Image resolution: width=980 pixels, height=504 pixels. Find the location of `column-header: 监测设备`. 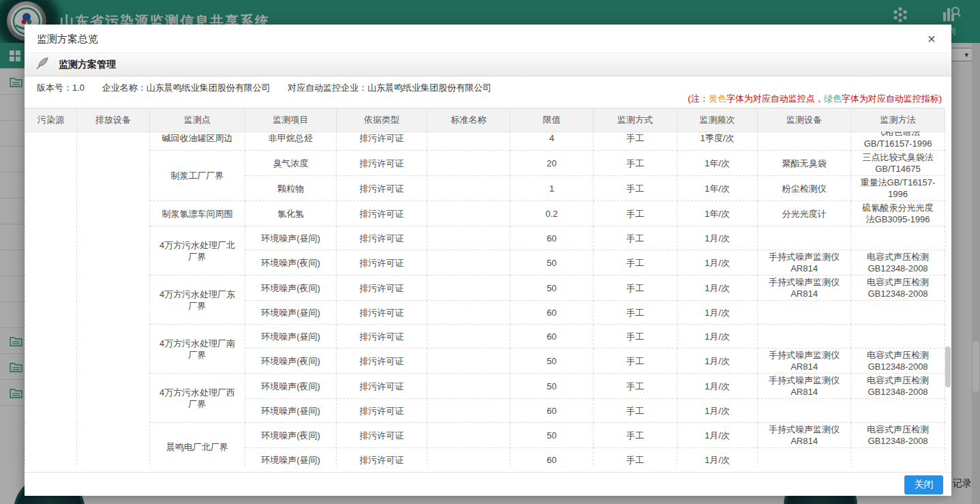

column-header: 监测设备 is located at coordinates (804, 120).